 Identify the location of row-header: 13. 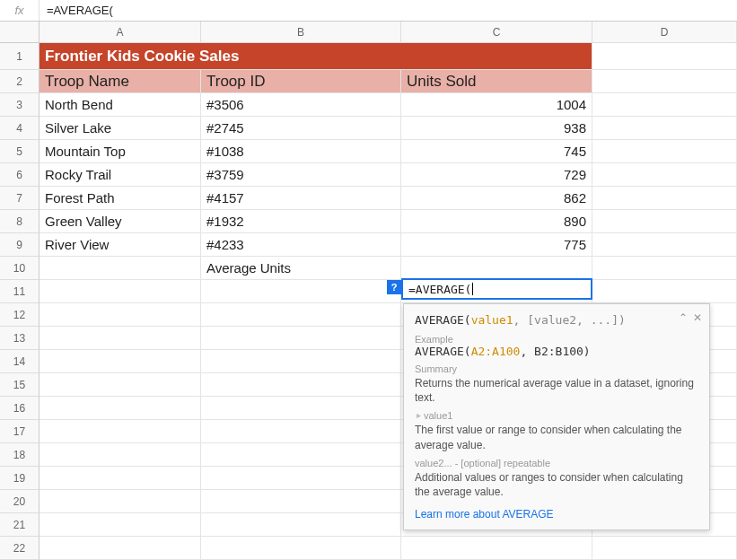
(20, 338).